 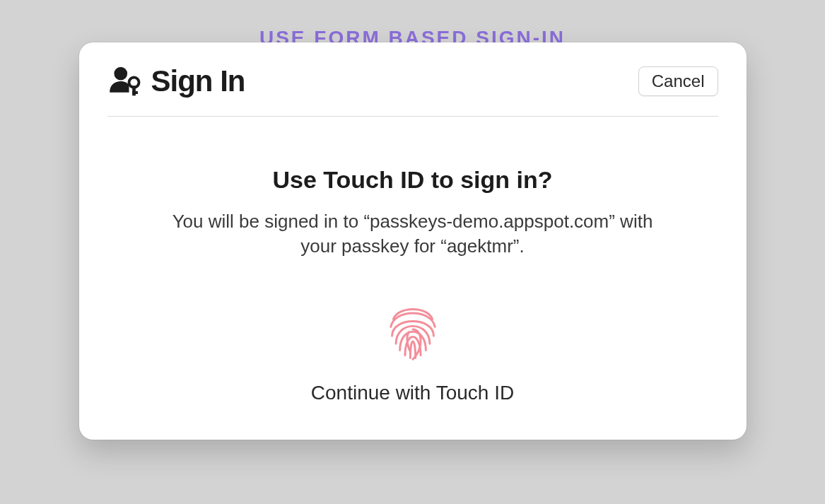 I want to click on continue-with-touchid-label: Continue with Touch ID, so click(x=413, y=393).